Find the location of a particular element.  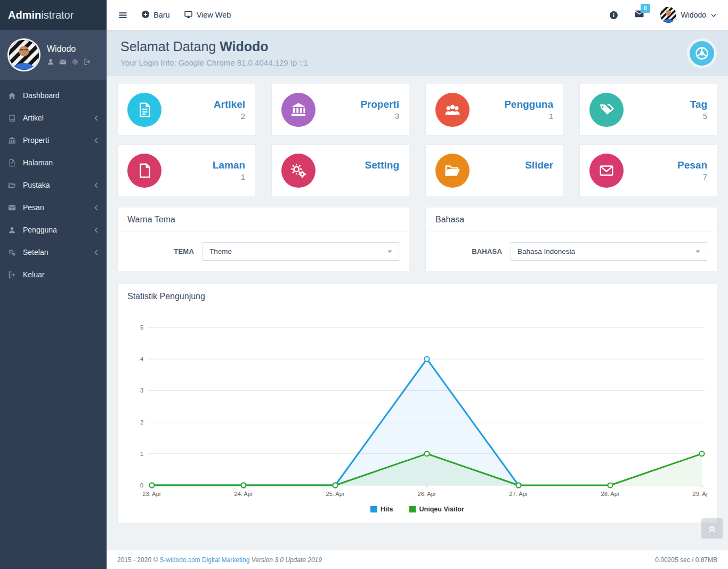

card-text: Slider is located at coordinates (539, 171).